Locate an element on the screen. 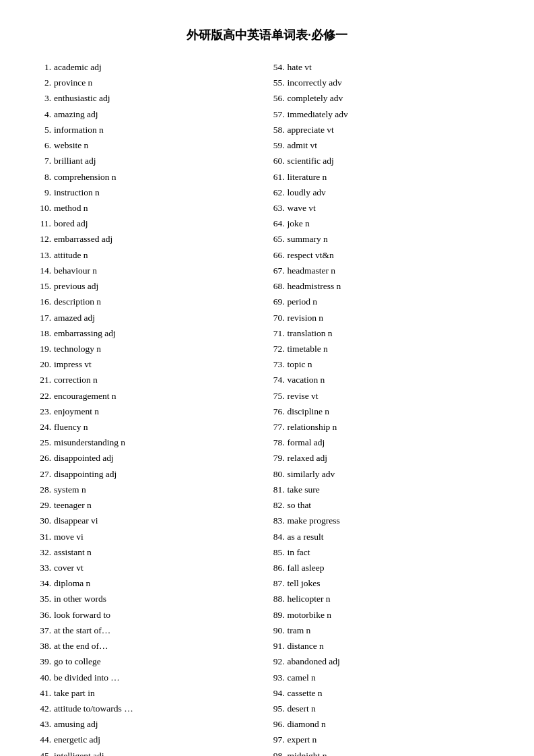 This screenshot has width=534, height=756. item-number: 75. is located at coordinates (277, 396).